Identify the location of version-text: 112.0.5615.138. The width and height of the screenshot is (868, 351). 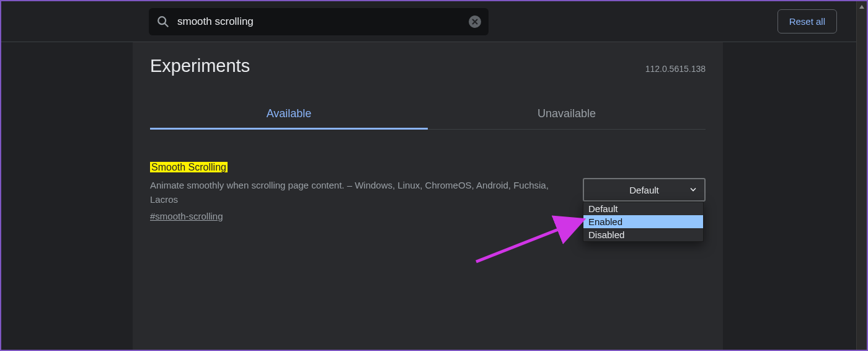
(676, 70).